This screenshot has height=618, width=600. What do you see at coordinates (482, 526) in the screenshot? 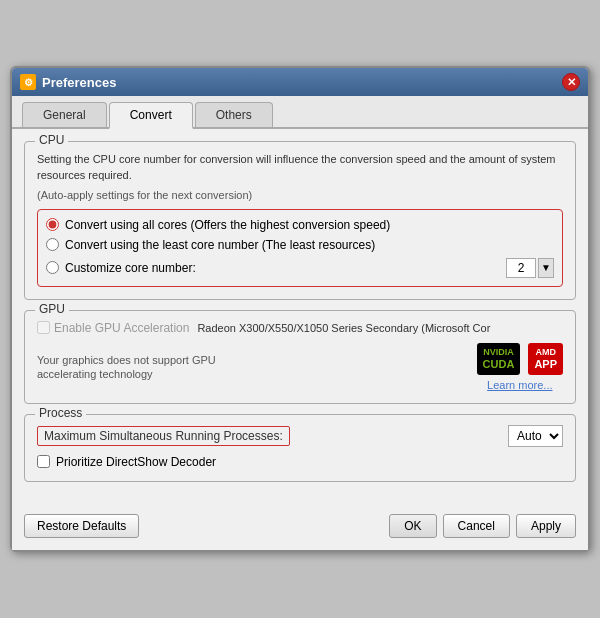
I see `action-buttons: OK Cancel Apply` at bounding box center [482, 526].